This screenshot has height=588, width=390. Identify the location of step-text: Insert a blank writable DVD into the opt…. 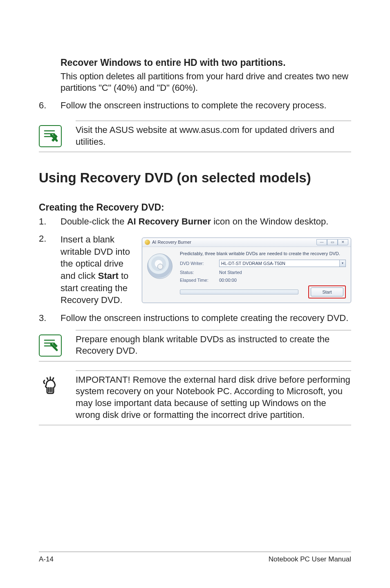
(98, 270).